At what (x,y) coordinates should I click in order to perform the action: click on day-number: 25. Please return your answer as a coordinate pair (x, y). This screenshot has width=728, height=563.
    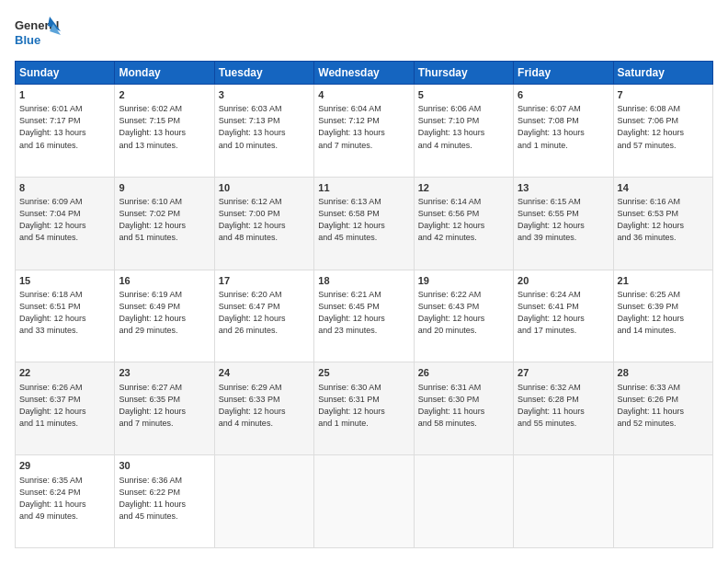
    Looking at the image, I should click on (364, 373).